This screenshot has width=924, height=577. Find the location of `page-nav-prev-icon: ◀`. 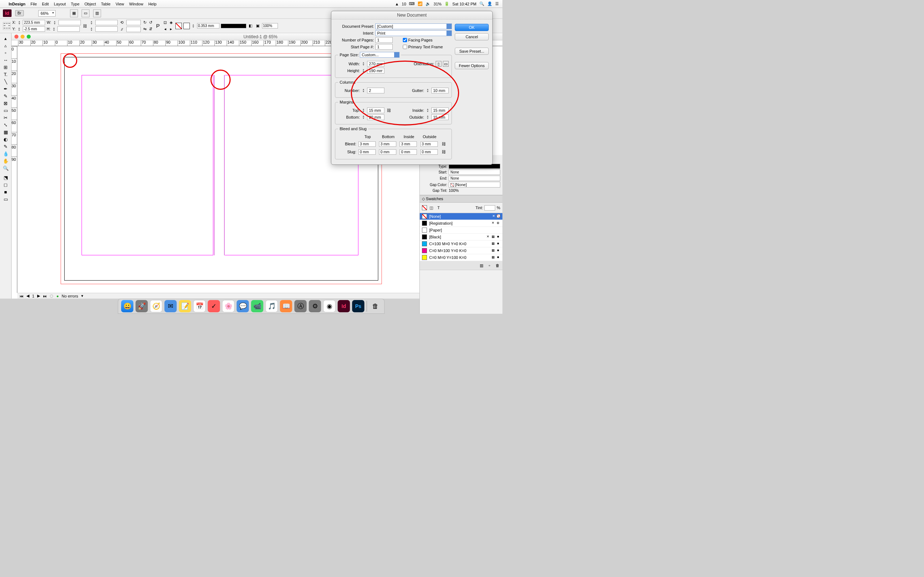

page-nav-prev-icon: ◀ is located at coordinates (28, 296).